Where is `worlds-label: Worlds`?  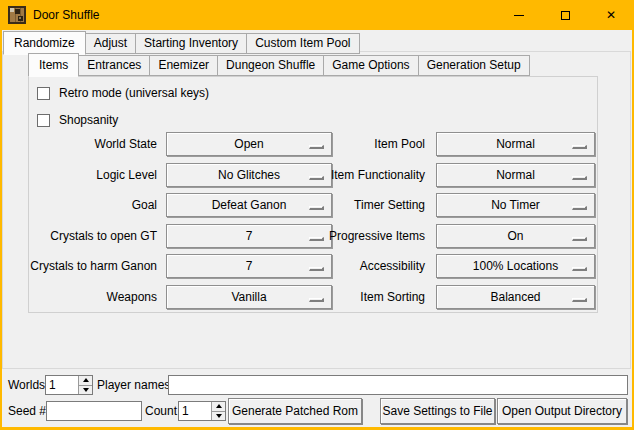 worlds-label: Worlds is located at coordinates (26, 385).